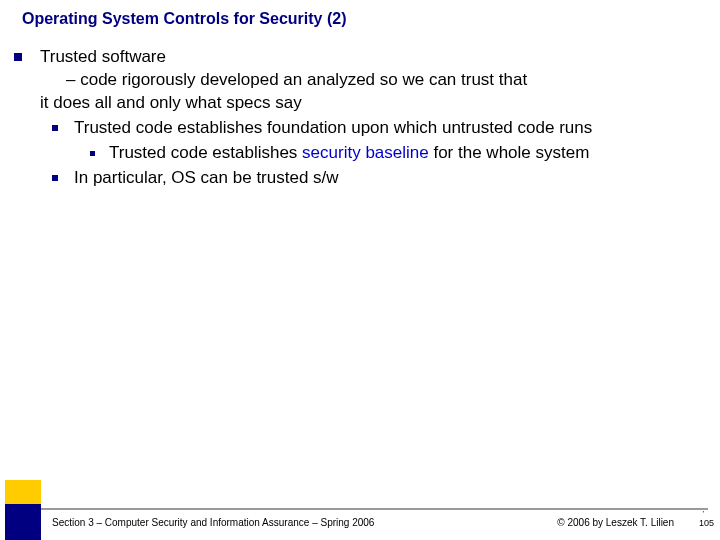 The height and width of the screenshot is (540, 720). Describe the element at coordinates (23, 522) in the screenshot. I see `navy-block-icon` at that location.